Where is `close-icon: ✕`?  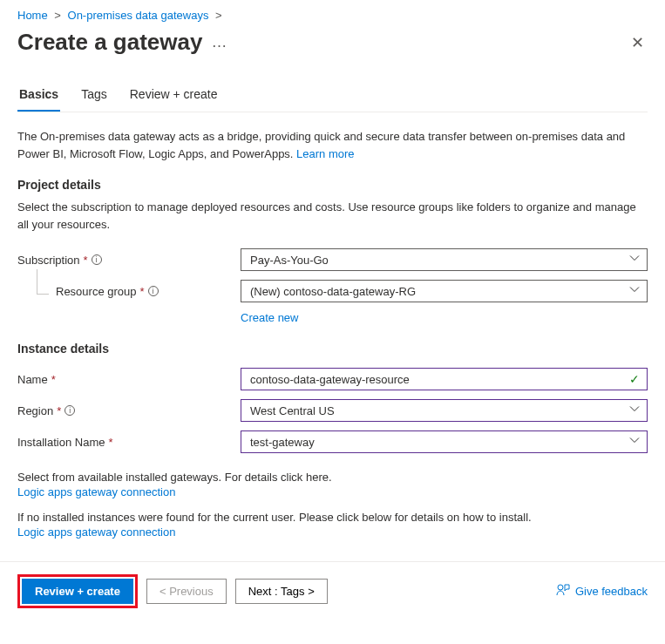
close-icon: ✕ is located at coordinates (638, 43).